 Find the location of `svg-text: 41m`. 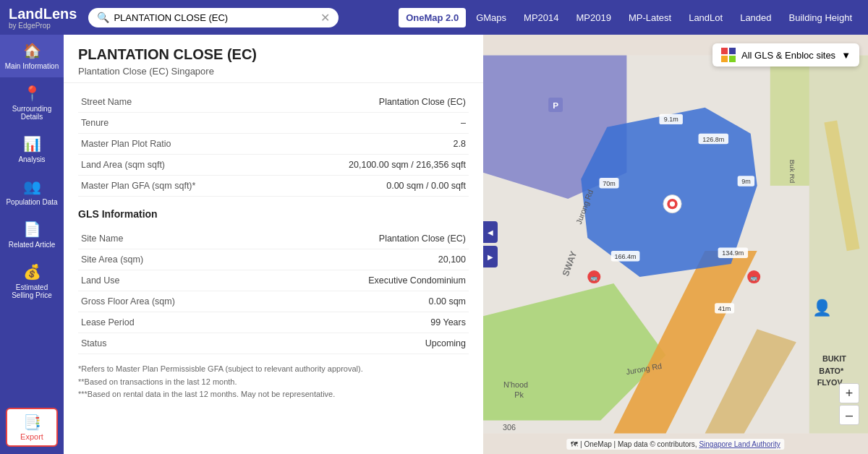

svg-text: 41m is located at coordinates (725, 309).